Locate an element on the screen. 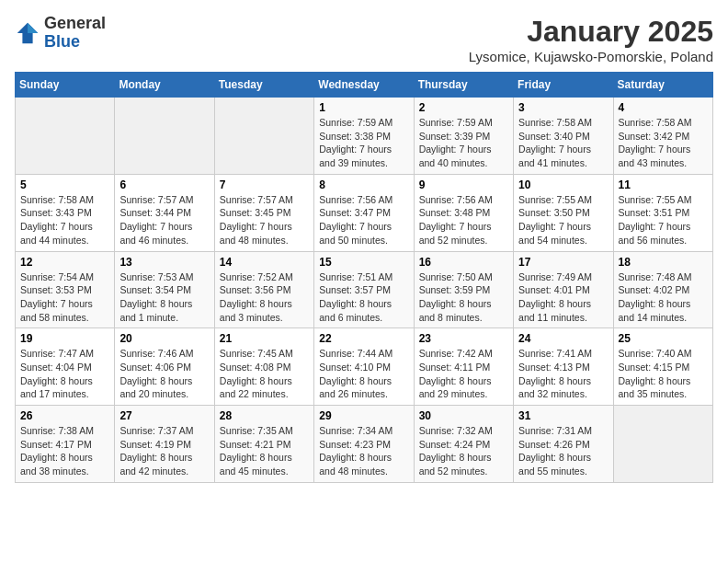 This screenshot has height=563, width=728. day-info: Sunrise: 7:41 AM Sunset: 4:13 PM Dayligh… is located at coordinates (563, 373).